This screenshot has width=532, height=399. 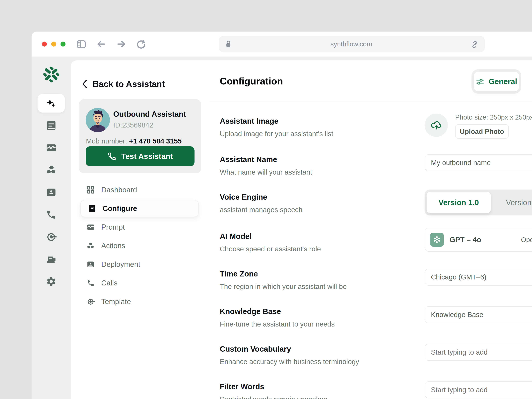 I want to click on test-assistant-button: Test Assistant, so click(x=140, y=156).